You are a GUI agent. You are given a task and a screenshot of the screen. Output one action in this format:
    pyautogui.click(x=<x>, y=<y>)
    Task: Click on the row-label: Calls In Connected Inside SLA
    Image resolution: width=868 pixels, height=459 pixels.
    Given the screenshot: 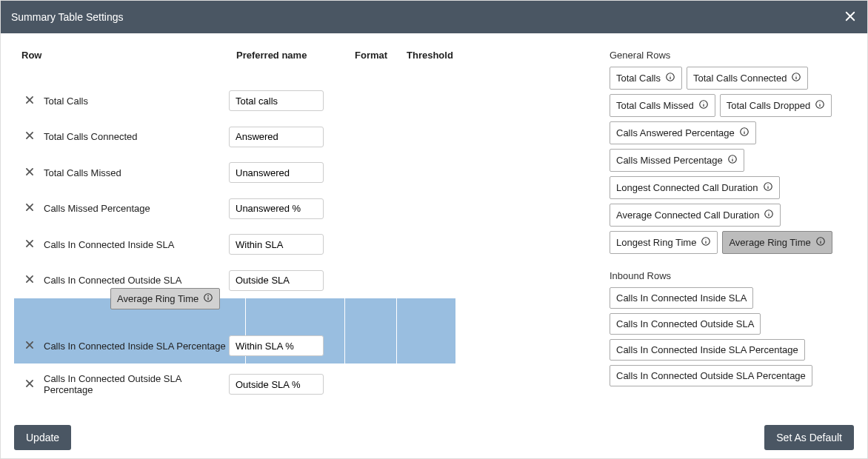 What is the action you would take?
    pyautogui.click(x=136, y=244)
    